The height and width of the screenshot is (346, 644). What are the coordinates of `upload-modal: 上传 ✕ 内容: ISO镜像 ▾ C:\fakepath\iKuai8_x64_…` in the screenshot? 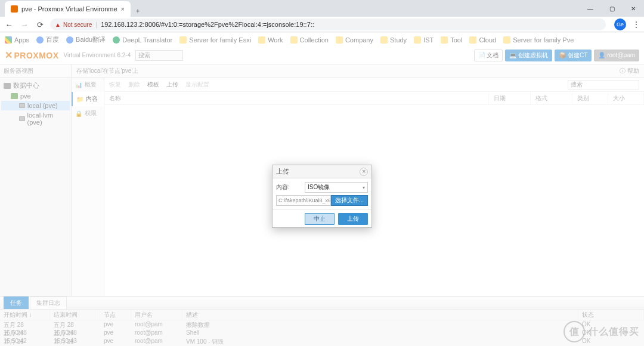 It's located at (322, 196).